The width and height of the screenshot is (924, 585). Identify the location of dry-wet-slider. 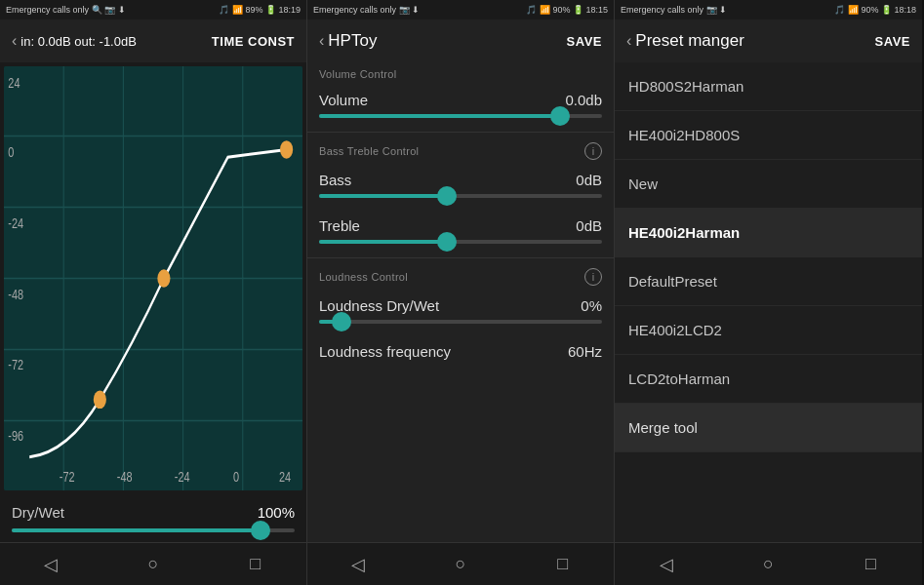
(153, 530).